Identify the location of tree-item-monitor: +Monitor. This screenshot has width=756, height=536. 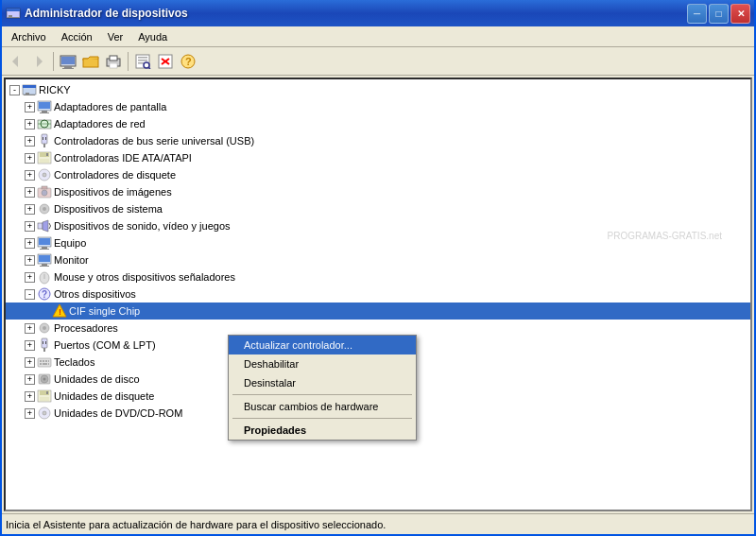
(378, 260).